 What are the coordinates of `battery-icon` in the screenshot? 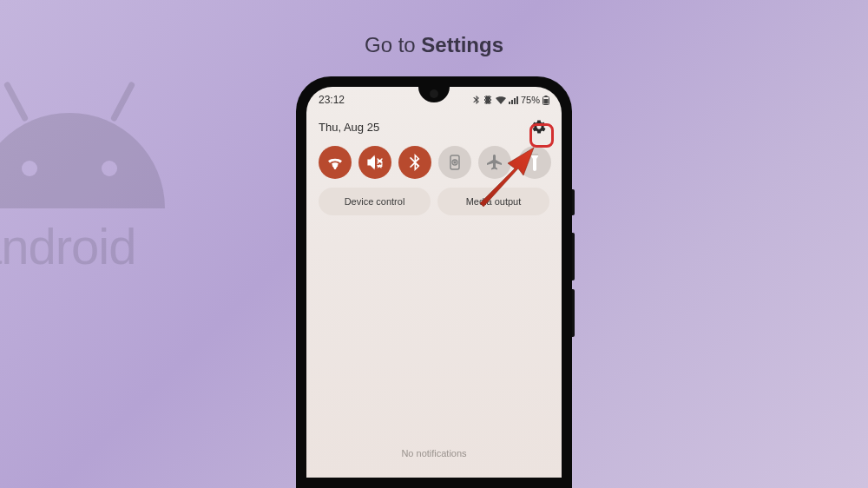 It's located at (546, 101).